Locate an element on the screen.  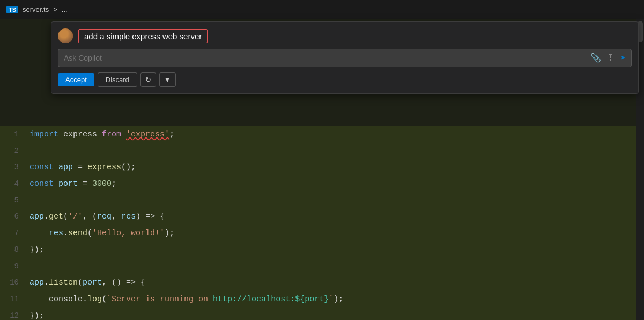
dropdown-button: ▼ is located at coordinates (167, 79).